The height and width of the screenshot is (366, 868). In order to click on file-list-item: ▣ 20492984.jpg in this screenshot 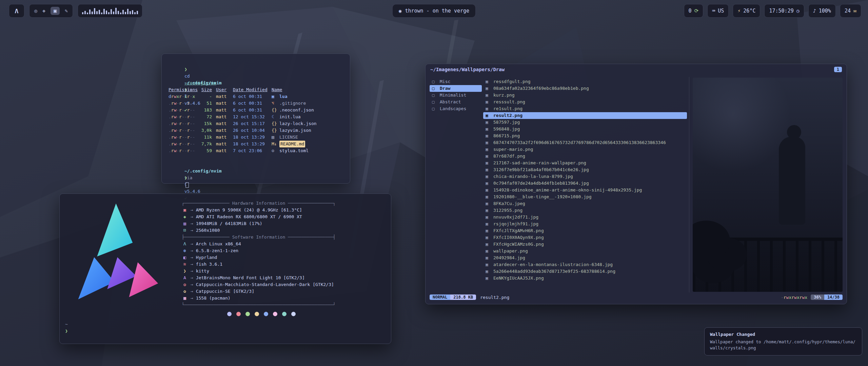, I will do `click(585, 258)`.